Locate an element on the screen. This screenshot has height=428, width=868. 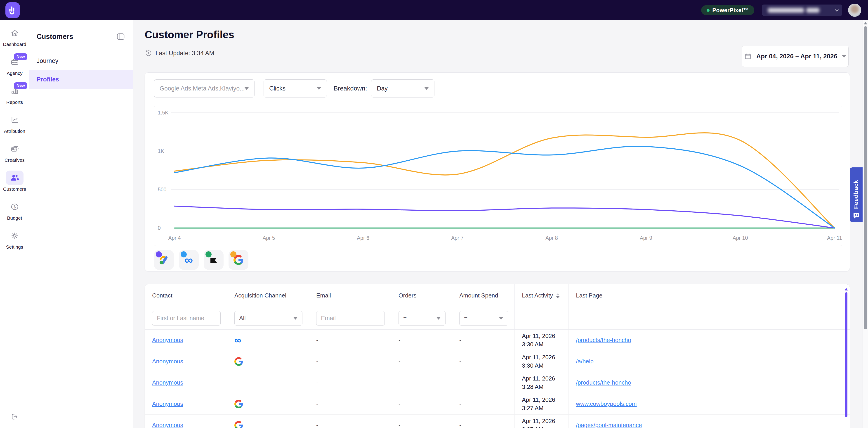
svg-text: 500 is located at coordinates (162, 190).